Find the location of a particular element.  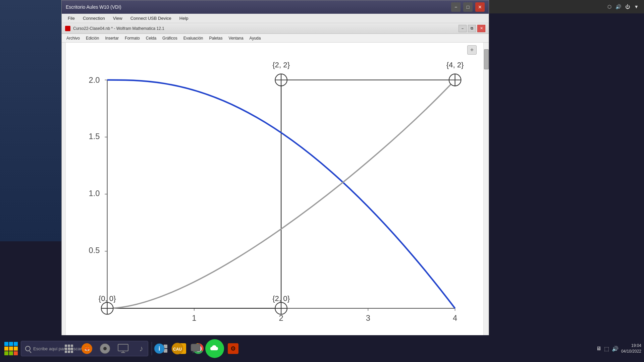

vmware-title-controls: − □ ✕ is located at coordinates (468, 7).